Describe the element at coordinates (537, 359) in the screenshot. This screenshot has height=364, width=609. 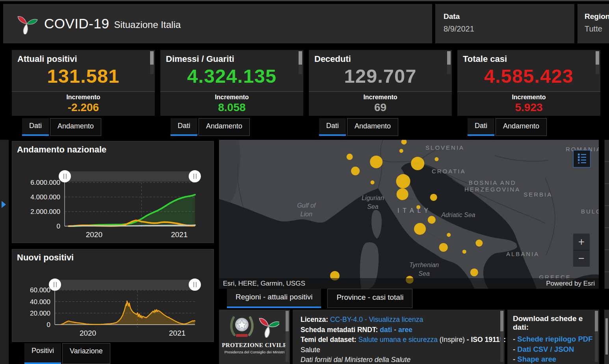
I see `download-link: Shape aree` at that location.